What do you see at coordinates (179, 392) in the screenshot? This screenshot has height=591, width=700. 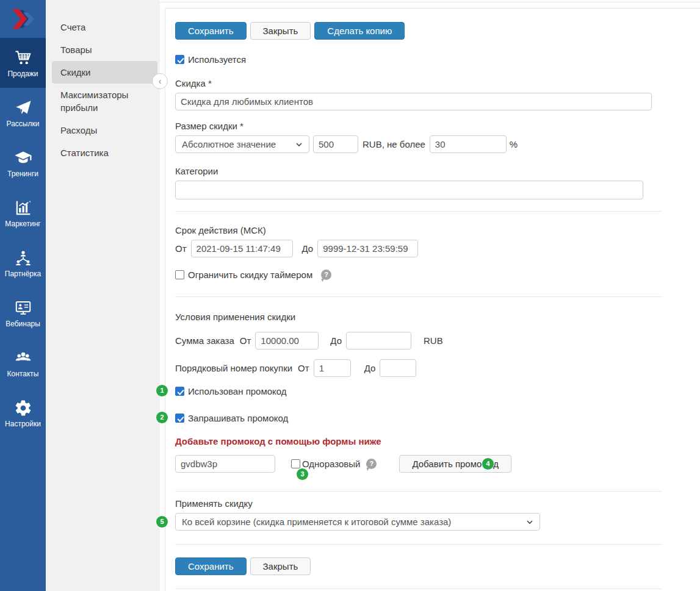 I see `promo-used-checkbox` at bounding box center [179, 392].